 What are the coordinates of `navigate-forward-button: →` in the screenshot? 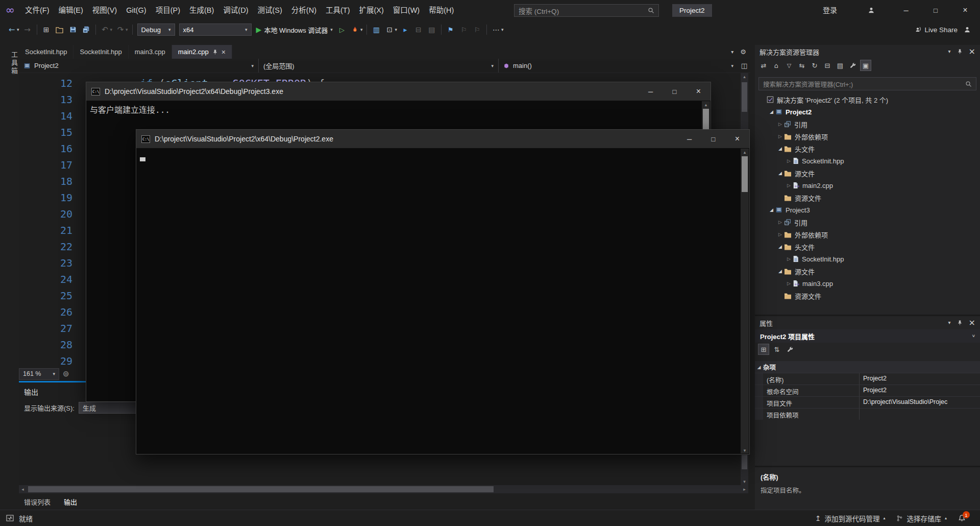 It's located at (28, 30).